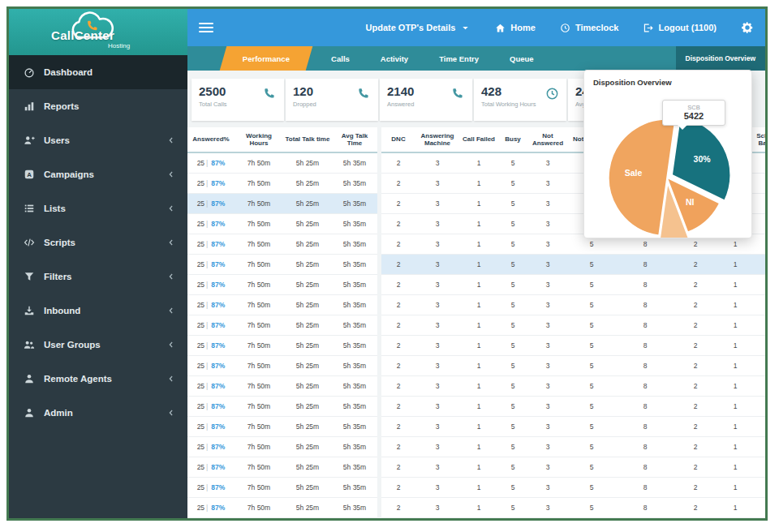 This screenshot has width=779, height=532. I want to click on sidebar-item-dashboard: Dashboard, so click(98, 72).